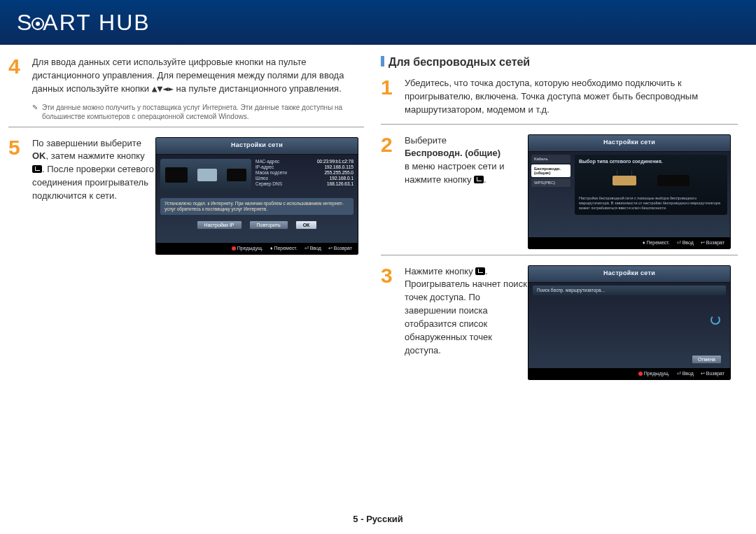 Image resolution: width=756 pixels, height=534 pixels. Describe the element at coordinates (269, 183) in the screenshot. I see `kv-key: Сервер DNS` at that location.